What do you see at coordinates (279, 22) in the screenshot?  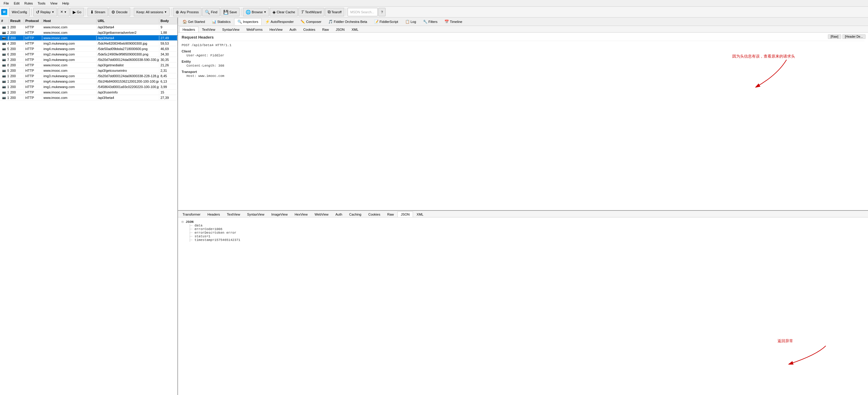 I see `tab-autoresponder: ⚡AutoResponder` at bounding box center [279, 22].